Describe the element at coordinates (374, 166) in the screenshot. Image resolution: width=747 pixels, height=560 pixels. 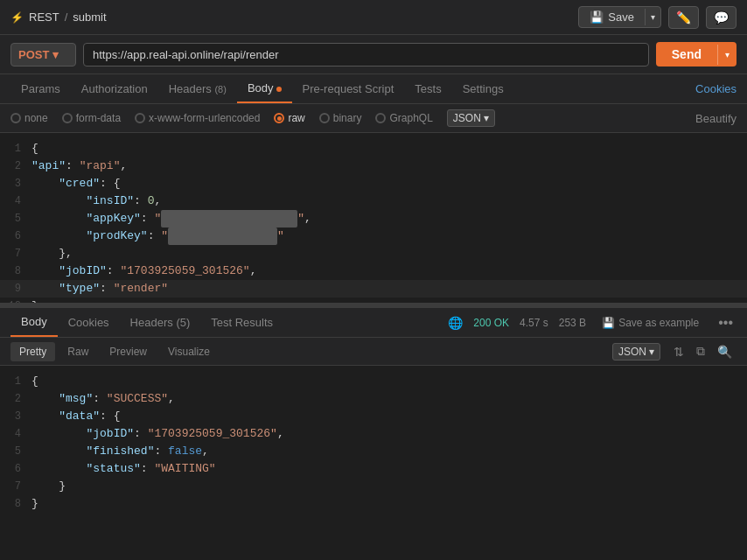
I see `code-line-2: 2 "api": "rapi",` at that location.